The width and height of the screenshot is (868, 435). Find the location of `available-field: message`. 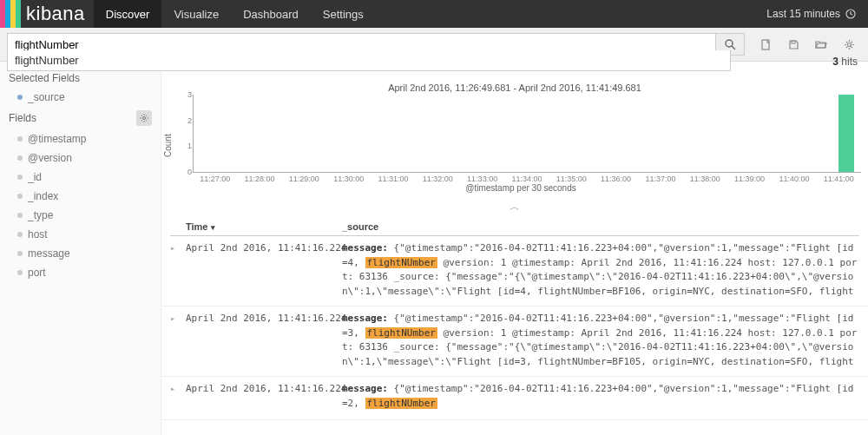

available-field: message is located at coordinates (80, 254).